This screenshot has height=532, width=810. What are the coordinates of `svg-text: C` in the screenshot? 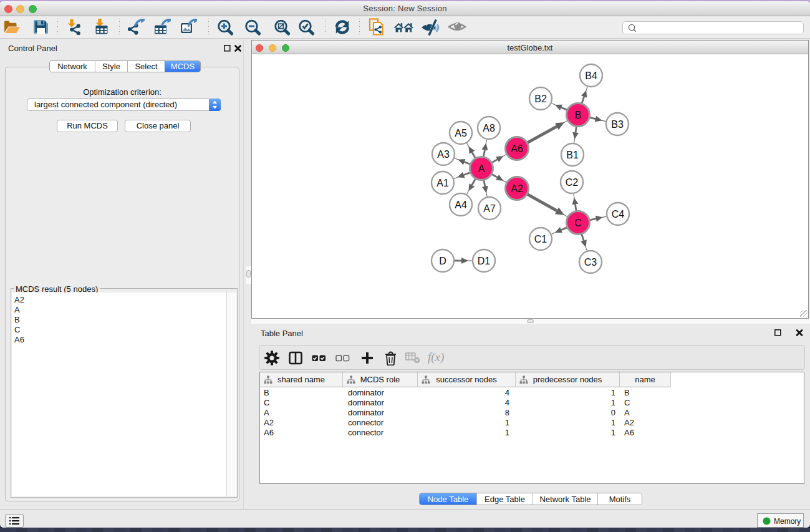 It's located at (578, 223).